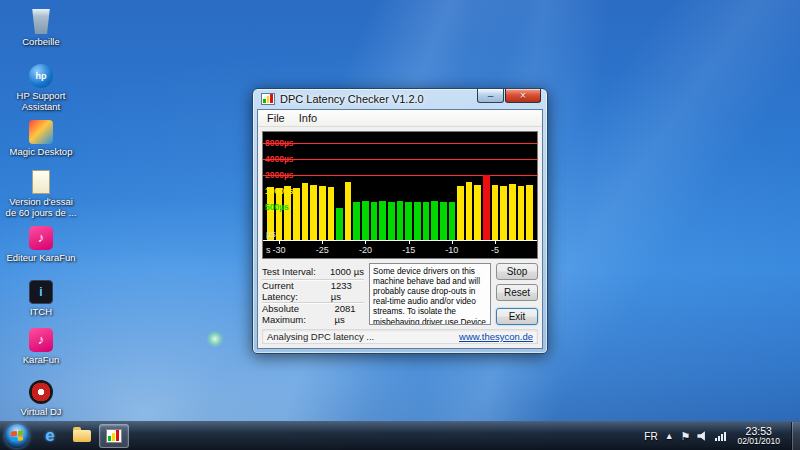  I want to click on karafun-icon: ♪, so click(41, 340).